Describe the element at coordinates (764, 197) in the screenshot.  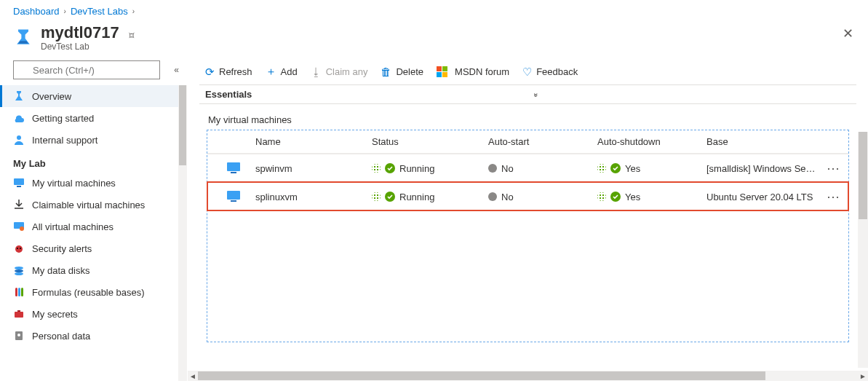
I see `vm-base: Ubuntu Server 20.04 LTS` at that location.